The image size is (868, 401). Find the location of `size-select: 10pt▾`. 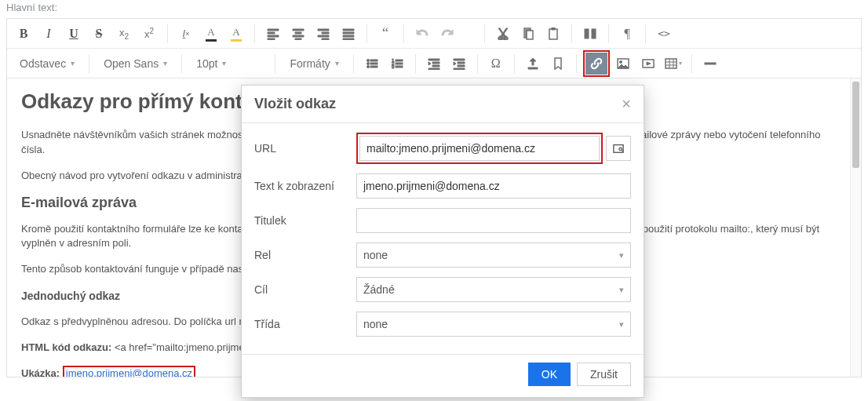

size-select: 10pt▾ is located at coordinates (211, 64).